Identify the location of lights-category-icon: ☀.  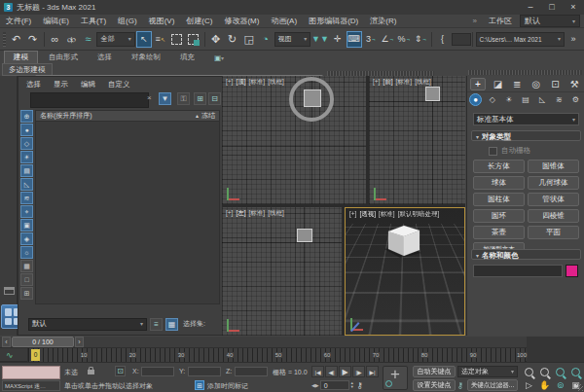
(508, 99).